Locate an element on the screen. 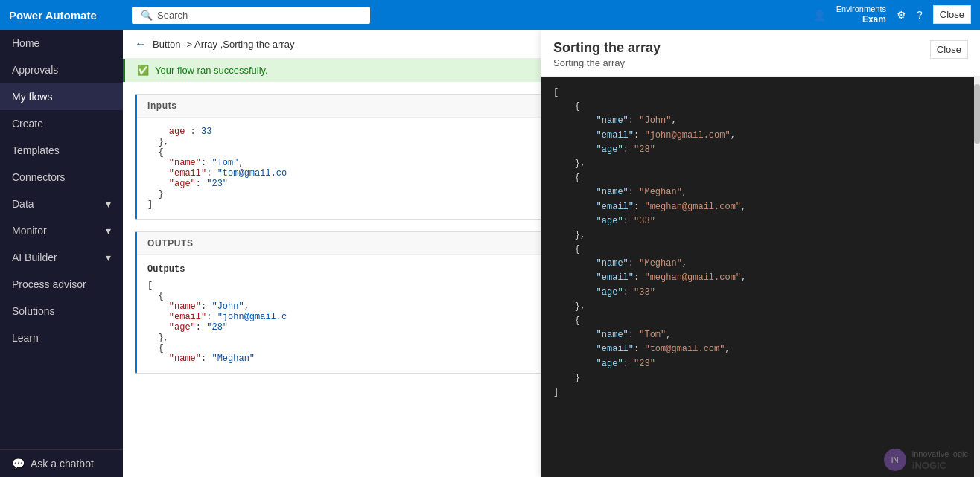 This screenshot has height=477, width=980. panel-subtitle: Sorting the array is located at coordinates (607, 63).